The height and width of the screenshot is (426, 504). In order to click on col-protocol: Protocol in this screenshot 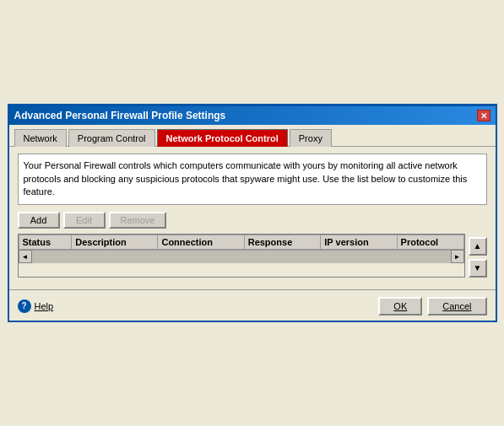, I will do `click(431, 241)`.